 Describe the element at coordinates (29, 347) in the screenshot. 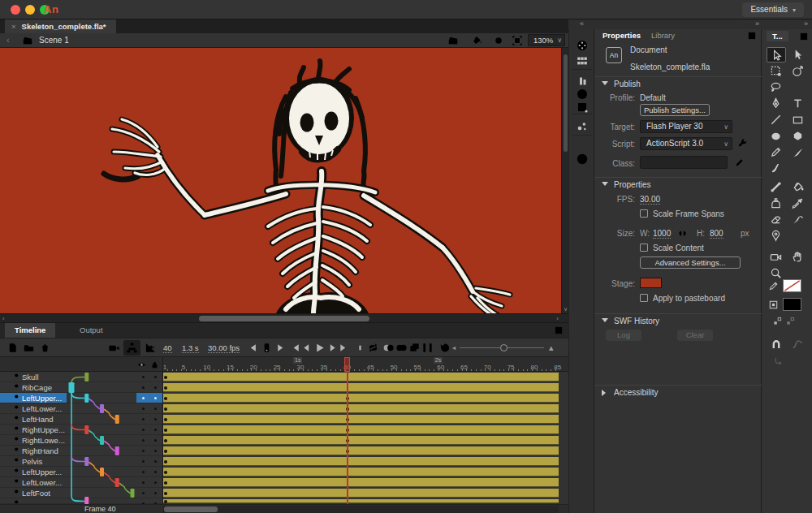

I see `new-folder-icon` at that location.